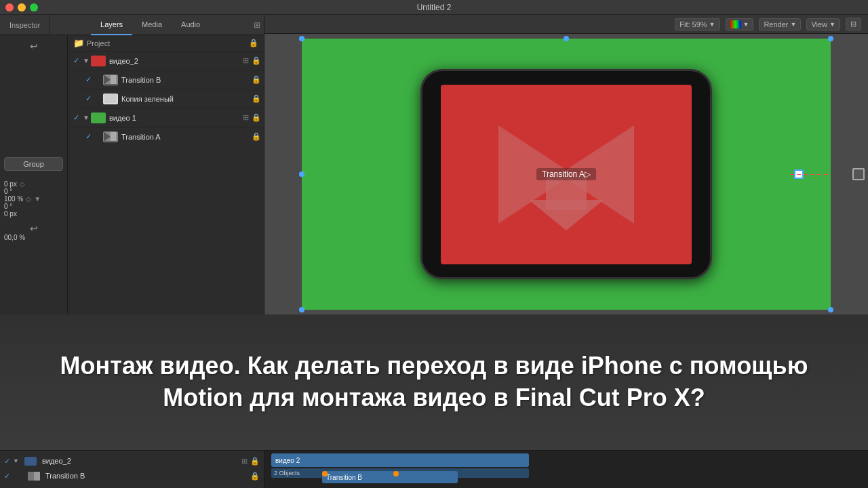 The image size is (868, 488). What do you see at coordinates (823, 24) in the screenshot?
I see `view-button: View ▼` at bounding box center [823, 24].